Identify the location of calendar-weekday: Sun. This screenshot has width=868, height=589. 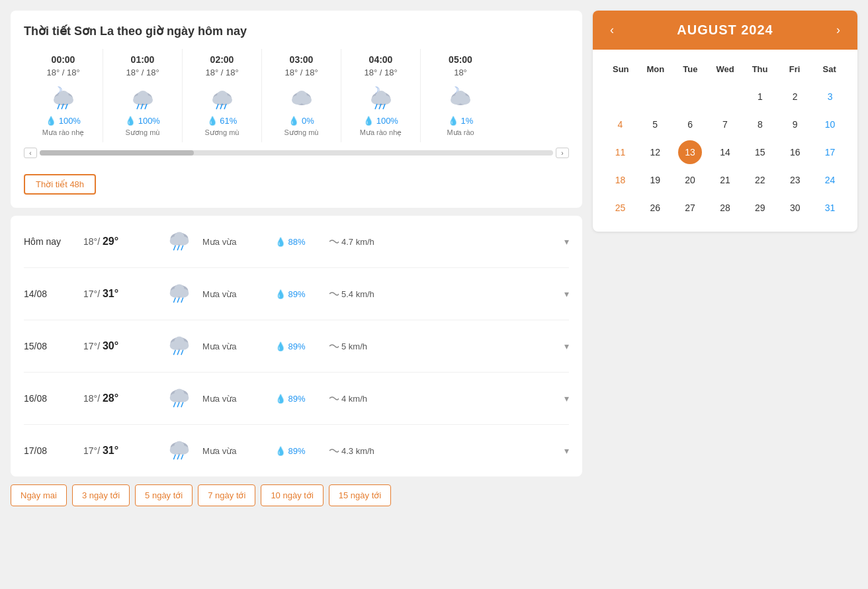
(621, 69).